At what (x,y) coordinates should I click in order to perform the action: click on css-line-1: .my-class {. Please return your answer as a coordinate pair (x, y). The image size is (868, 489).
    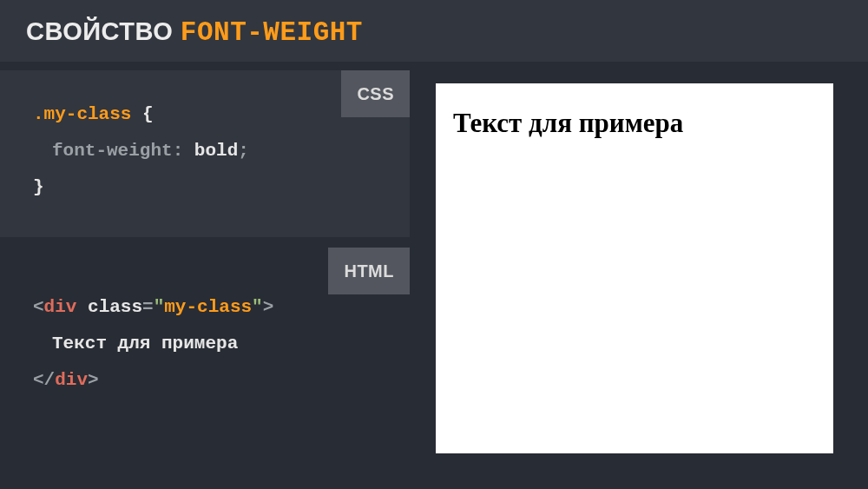
    Looking at the image, I should click on (208, 115).